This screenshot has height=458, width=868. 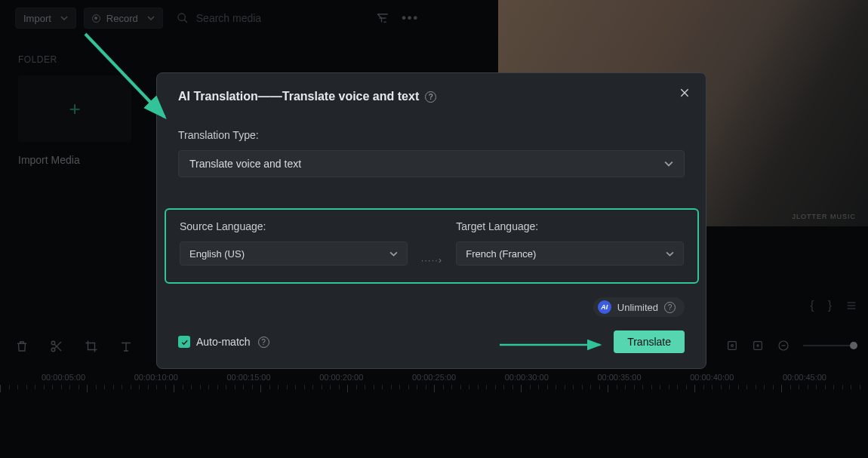 I want to click on source-language-select: English (US), so click(x=294, y=254).